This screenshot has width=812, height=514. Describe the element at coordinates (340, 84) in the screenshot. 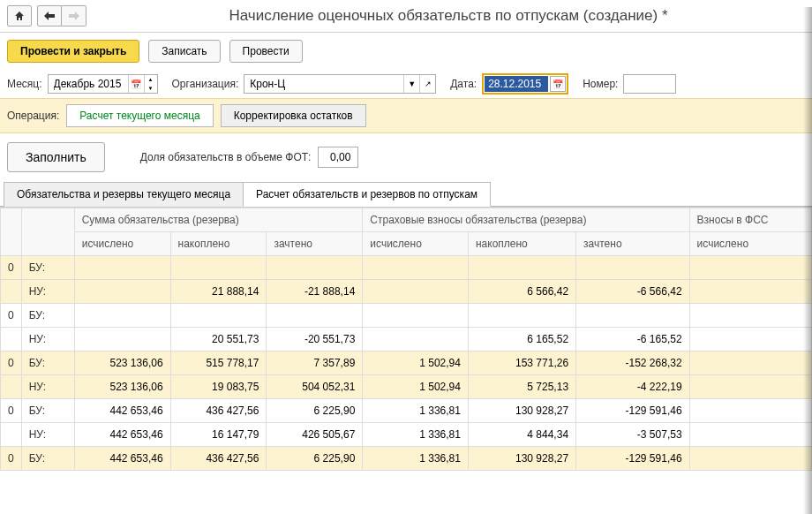

I see `org-field: ▼ ↗` at that location.